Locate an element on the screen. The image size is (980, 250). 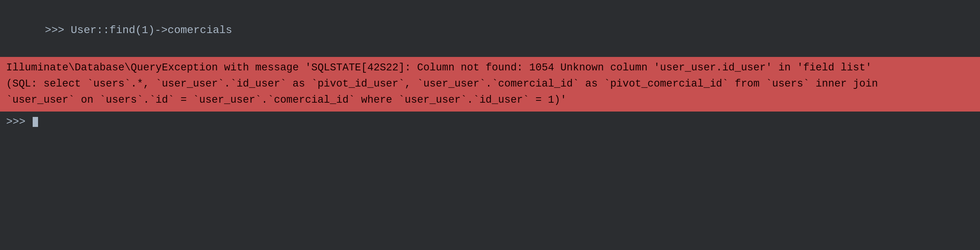
cursor-block is located at coordinates (35, 122).